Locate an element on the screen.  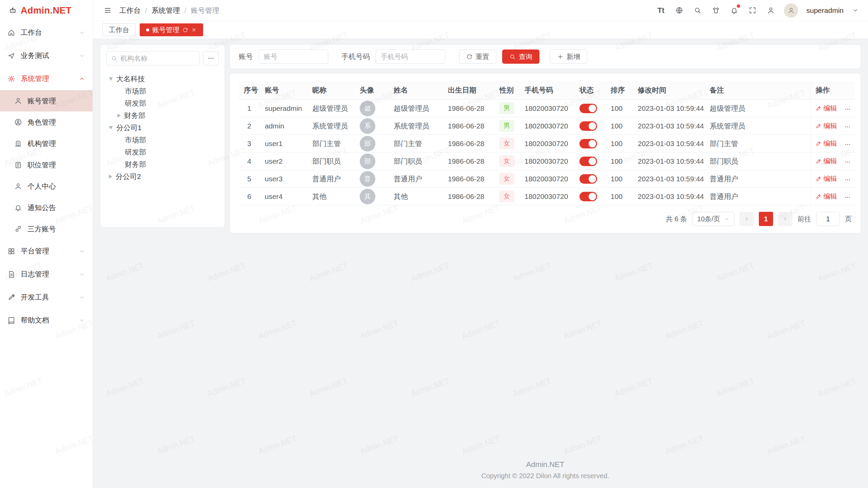
user-icon is located at coordinates (18, 101).